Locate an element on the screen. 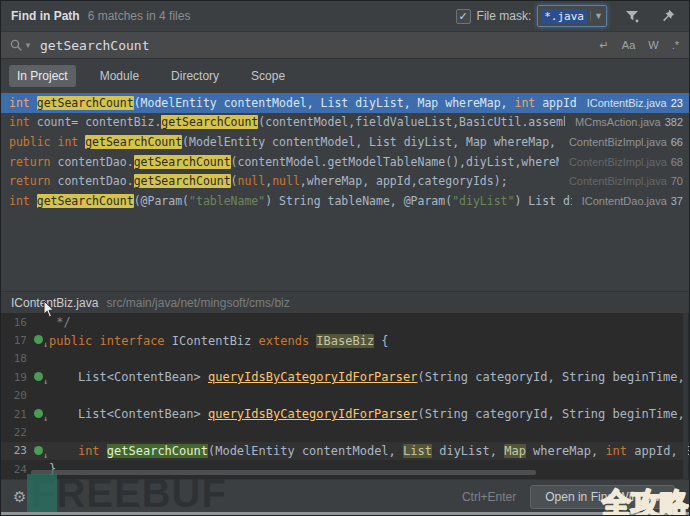 The height and width of the screenshot is (516, 690). dialog-footer: ⚙ Ctrl+Enter Open in Find Window is located at coordinates (345, 496).